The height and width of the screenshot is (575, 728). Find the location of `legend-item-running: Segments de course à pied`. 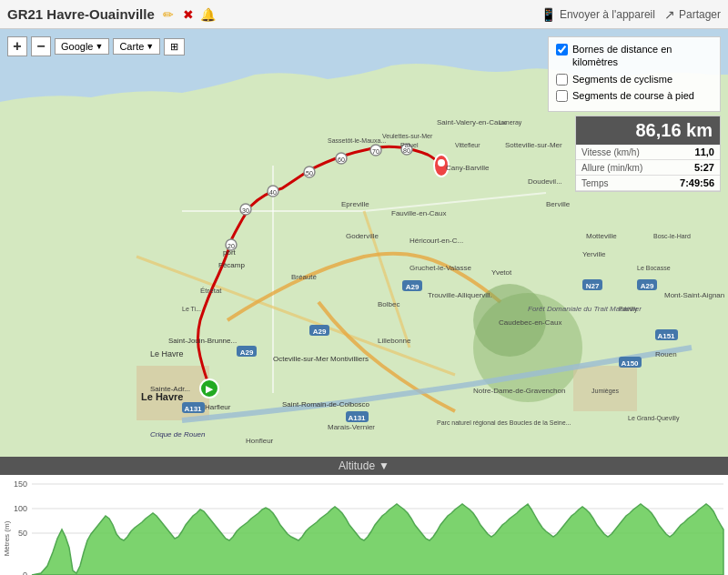

legend-item-running: Segments de course à pied is located at coordinates (634, 96).